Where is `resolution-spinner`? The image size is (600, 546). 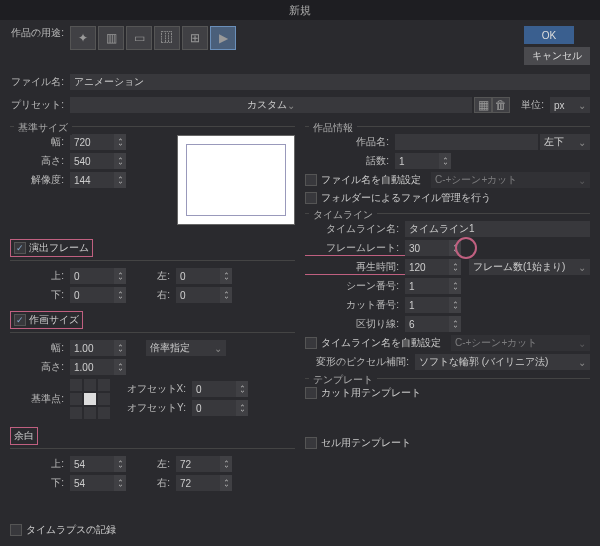 resolution-spinner is located at coordinates (120, 180).